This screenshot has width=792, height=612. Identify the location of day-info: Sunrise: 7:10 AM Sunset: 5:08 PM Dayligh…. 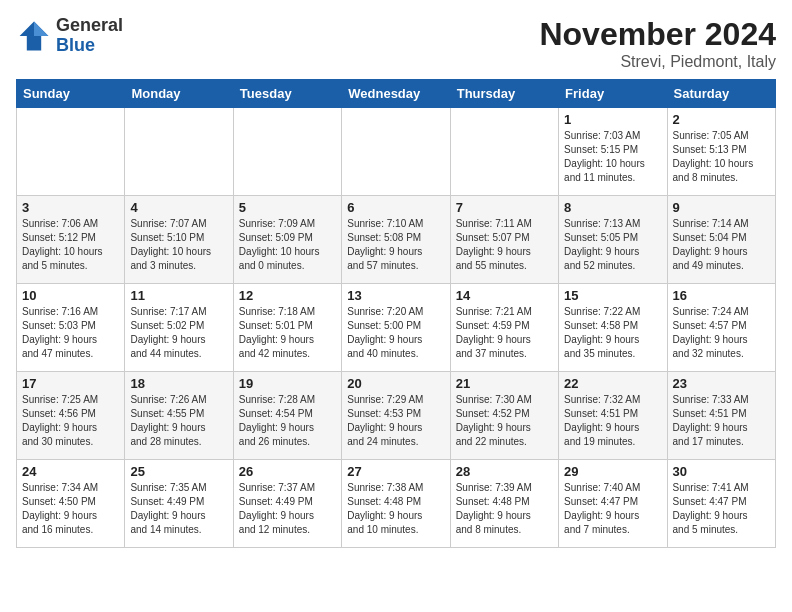
(396, 245).